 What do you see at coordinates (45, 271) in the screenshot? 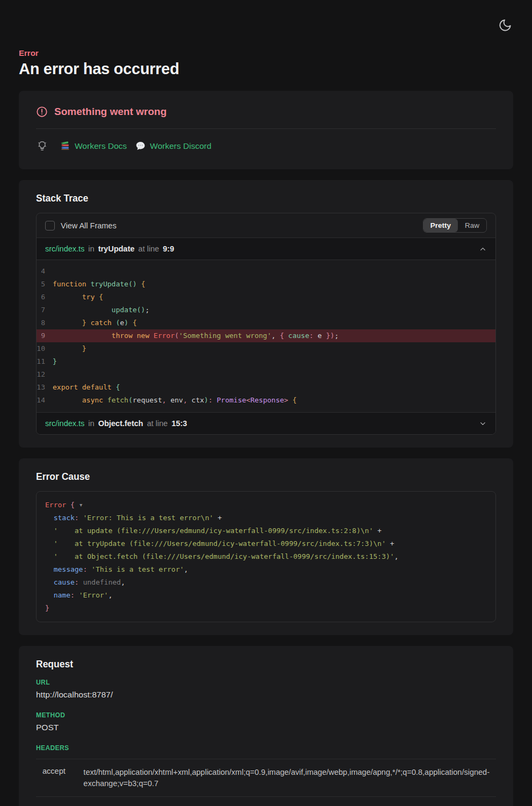
I see `line-number: 4` at bounding box center [45, 271].